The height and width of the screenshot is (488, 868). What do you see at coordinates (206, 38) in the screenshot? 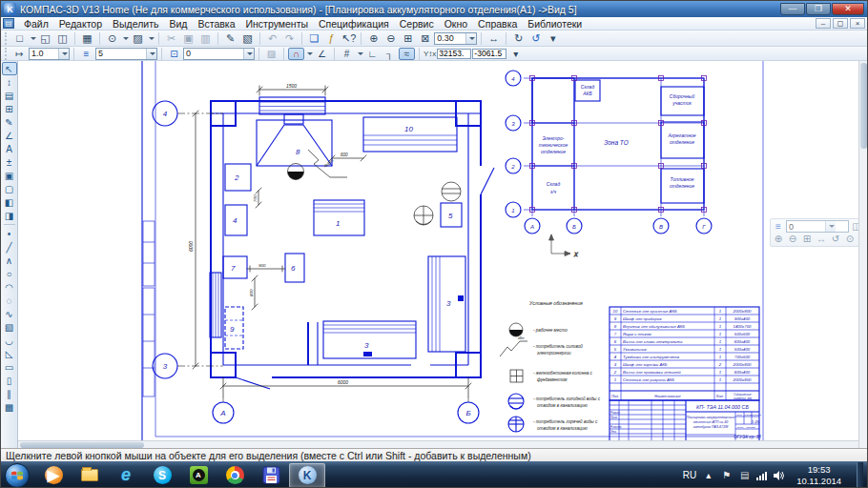
I see `paste-button: ▥` at bounding box center [206, 38].